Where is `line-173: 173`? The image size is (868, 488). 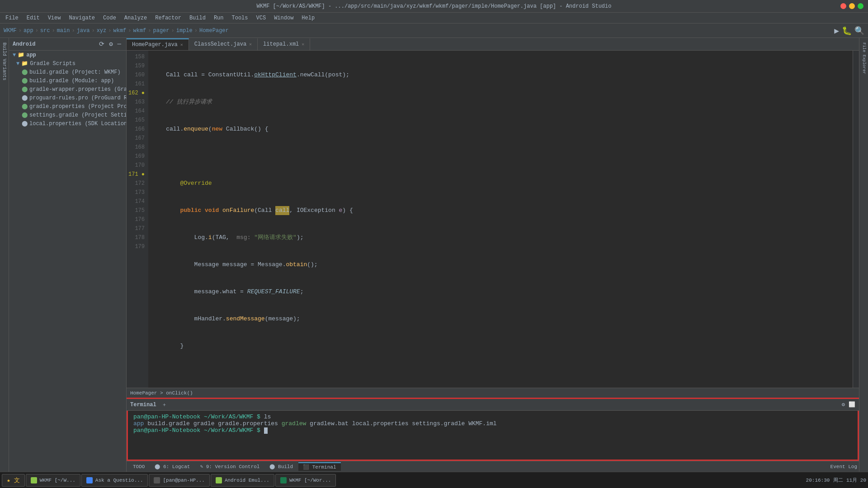
line-173: 173 is located at coordinates (137, 192).